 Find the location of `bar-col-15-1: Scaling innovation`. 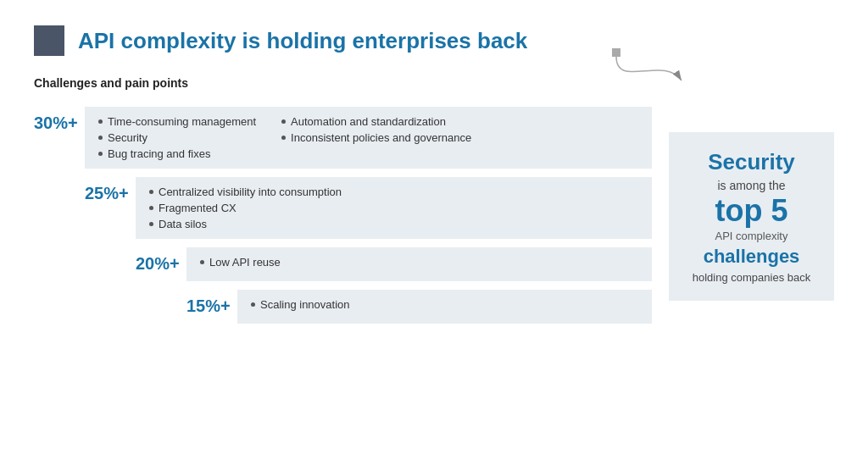

bar-col-15-1: Scaling innovation is located at coordinates (300, 305).